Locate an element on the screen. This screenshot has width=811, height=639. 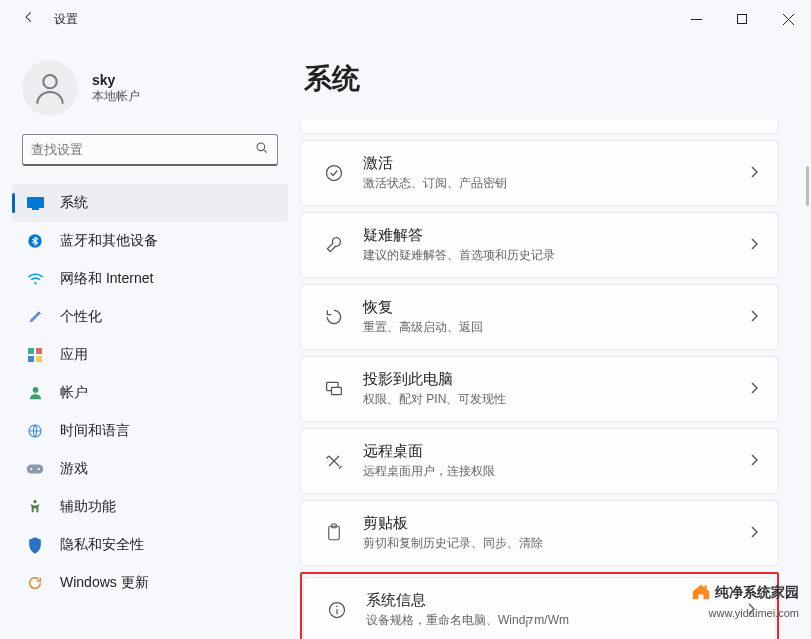
page-title: 系统 is located at coordinates (540, 79).